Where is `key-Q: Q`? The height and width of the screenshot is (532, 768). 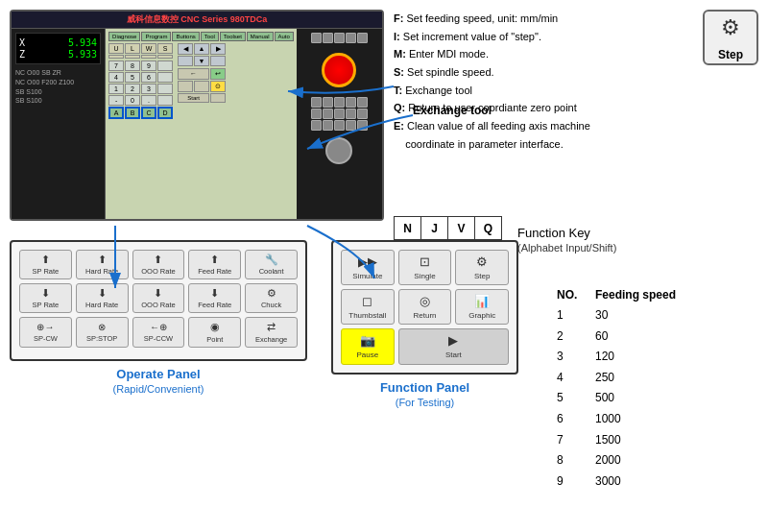 key-Q: Q is located at coordinates (489, 229).